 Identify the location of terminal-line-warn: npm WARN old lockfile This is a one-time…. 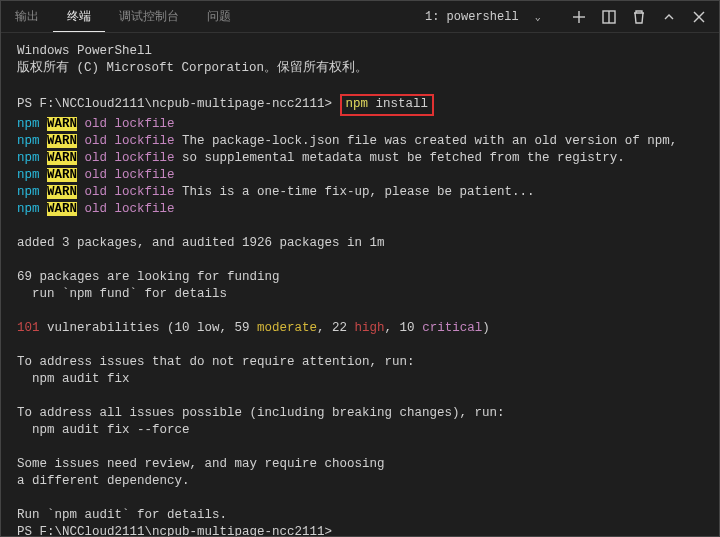
(360, 192).